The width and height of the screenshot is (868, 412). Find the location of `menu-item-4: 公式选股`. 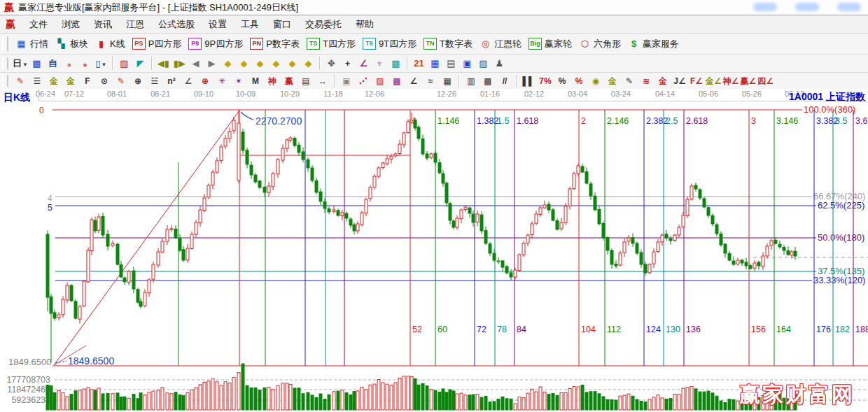

menu-item-4: 公式选股 is located at coordinates (176, 24).